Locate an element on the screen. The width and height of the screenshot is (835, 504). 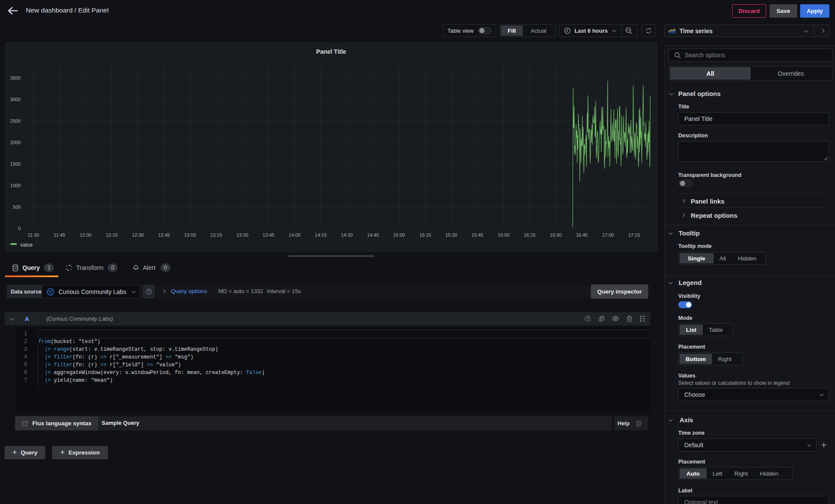
svg-text: 2500 is located at coordinates (16, 121).